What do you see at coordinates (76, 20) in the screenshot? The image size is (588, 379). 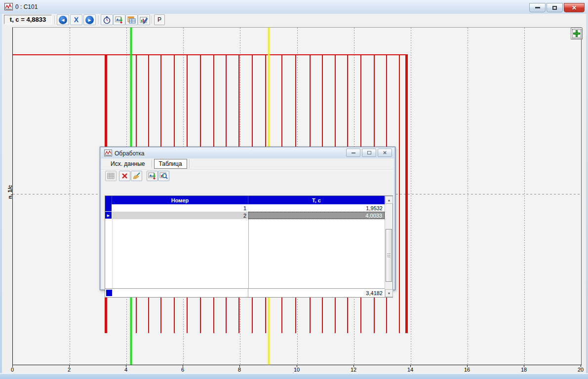 I see `delete-mark-button: X` at bounding box center [76, 20].